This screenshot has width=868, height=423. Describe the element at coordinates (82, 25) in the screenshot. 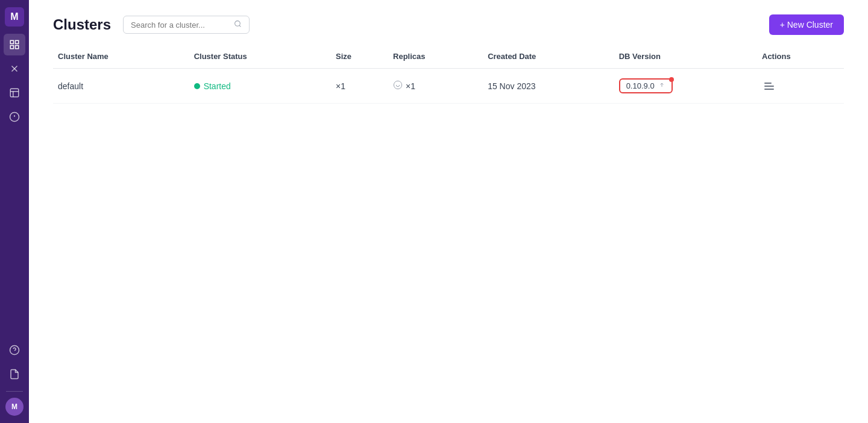

I see `page-title: Clusters` at that location.